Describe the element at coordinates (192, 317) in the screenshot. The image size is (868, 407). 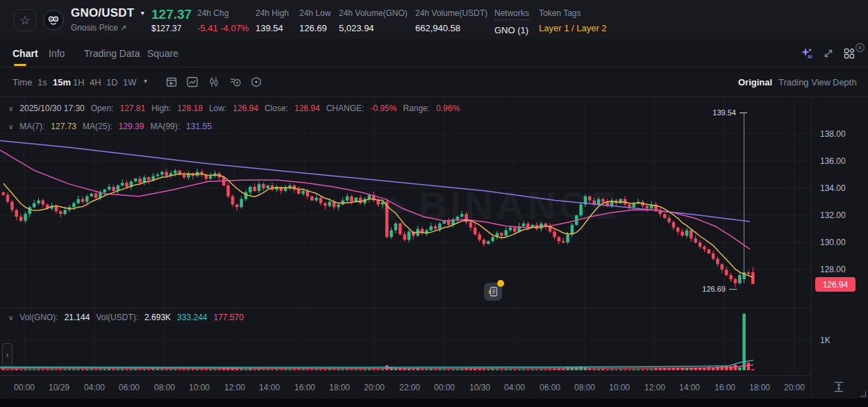
I see `vol-ma-teal-value: 333.244` at that location.